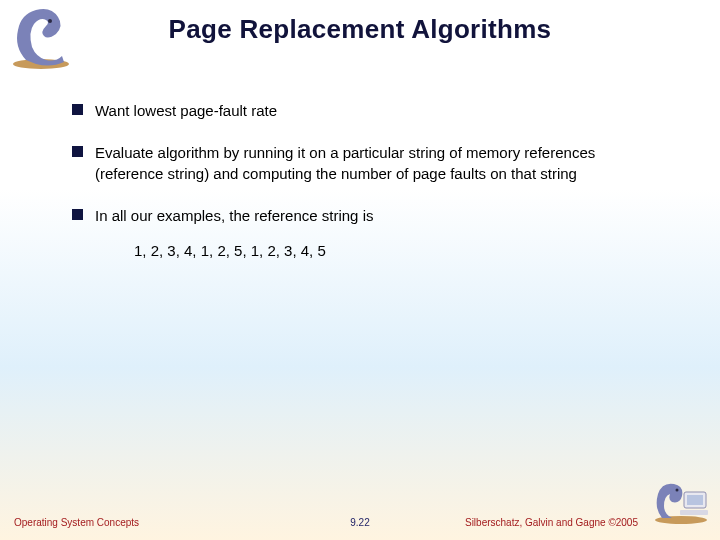 The height and width of the screenshot is (540, 720). What do you see at coordinates (552, 522) in the screenshot?
I see `footer-right: Silberschatz, Galvin and Gagne ©2005` at bounding box center [552, 522].